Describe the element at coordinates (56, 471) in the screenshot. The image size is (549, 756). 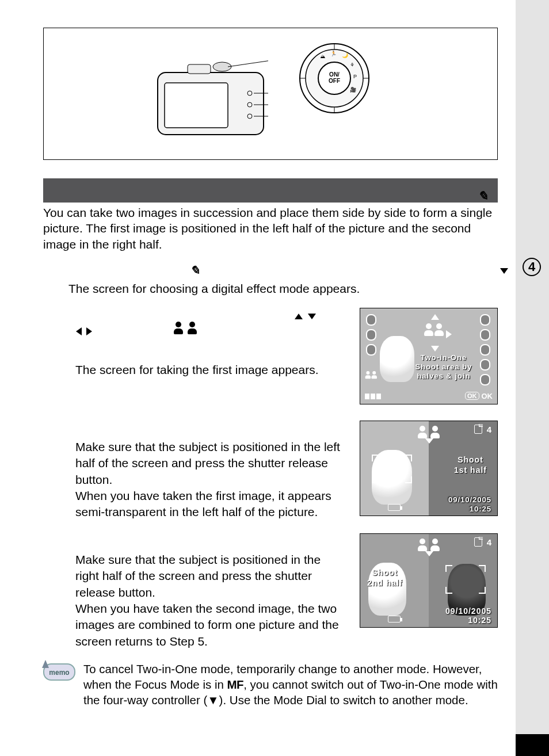
I see `step-number: 3` at that location.